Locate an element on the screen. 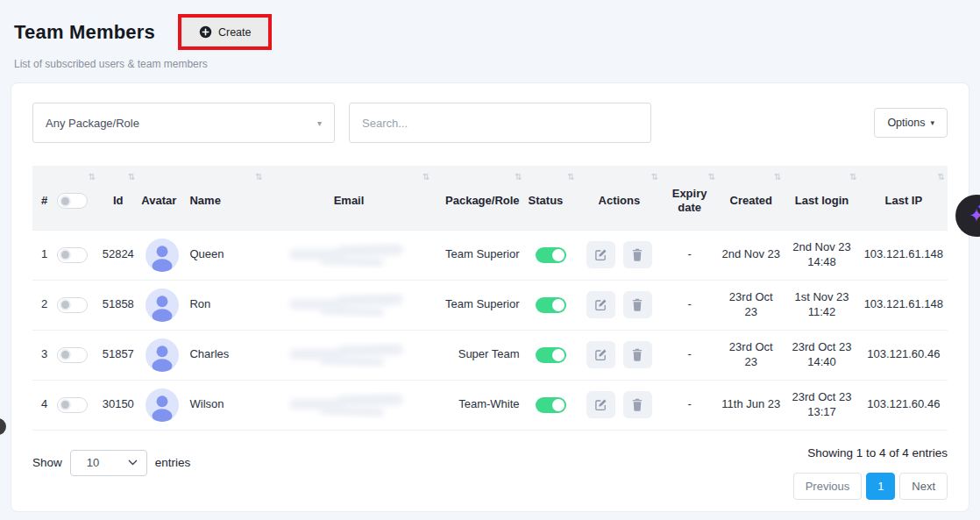  member-last-login: 2nd Nov 23 14:48 is located at coordinates (821, 254).